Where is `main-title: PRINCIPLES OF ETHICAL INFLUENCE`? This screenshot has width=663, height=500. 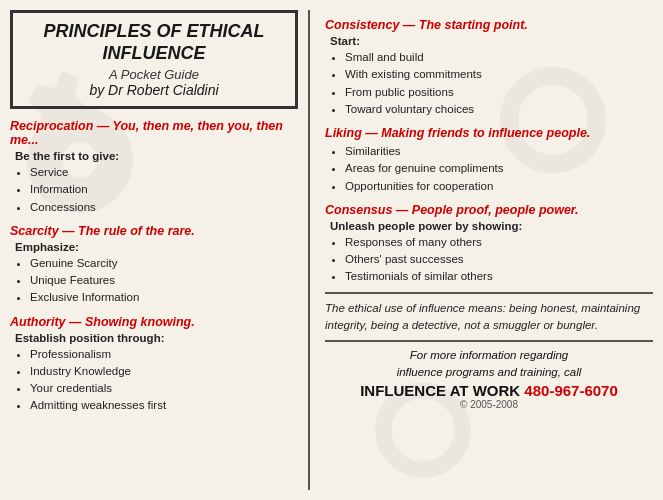
main-title: PRINCIPLES OF ETHICAL INFLUENCE is located at coordinates (154, 42).